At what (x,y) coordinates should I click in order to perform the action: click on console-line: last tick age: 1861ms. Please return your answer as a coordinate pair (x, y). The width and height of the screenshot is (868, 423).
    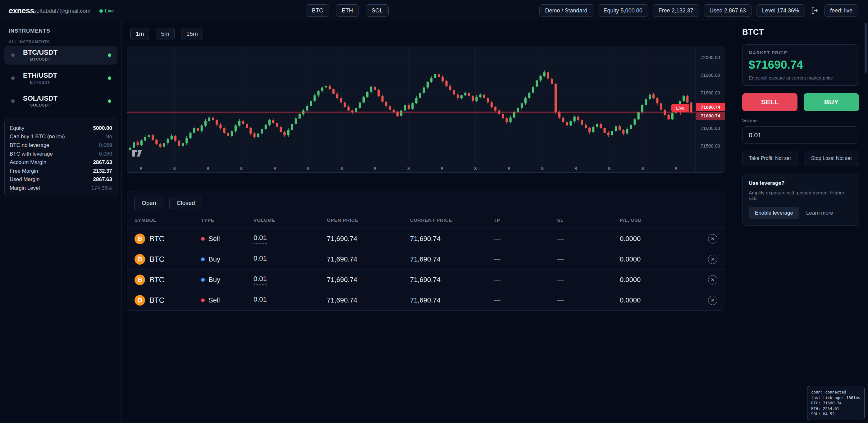
    Looking at the image, I should click on (836, 398).